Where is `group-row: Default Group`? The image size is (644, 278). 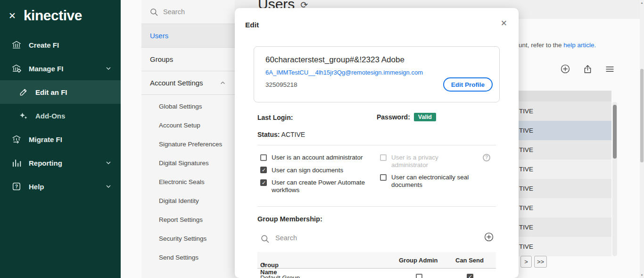 group-row: Default Group is located at coordinates (377, 273).